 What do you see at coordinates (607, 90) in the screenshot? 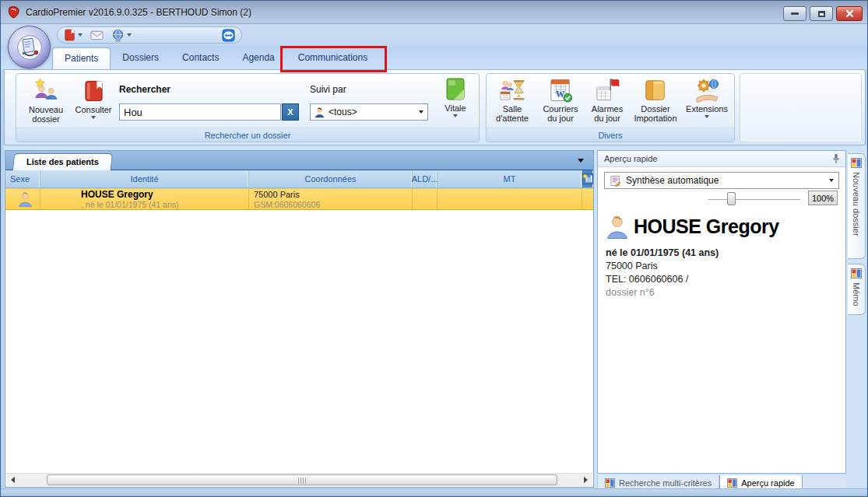
I see `daily-alarms-icon` at bounding box center [607, 90].